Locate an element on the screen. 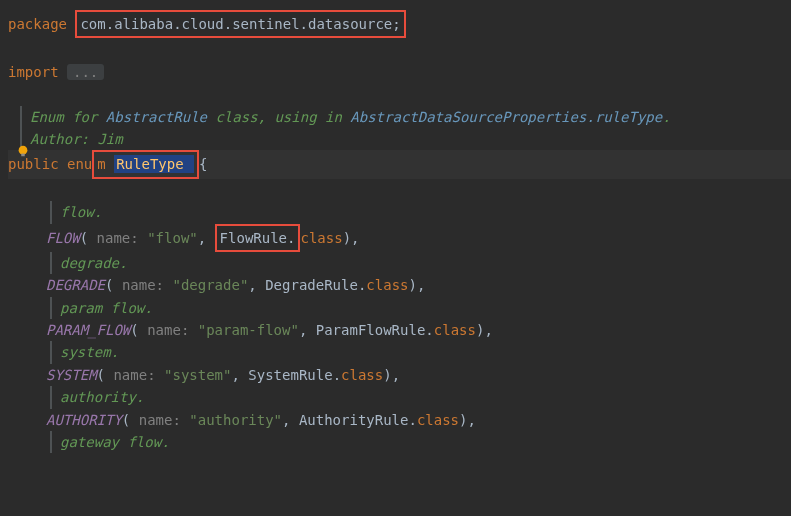 The height and width of the screenshot is (516, 791). enum-constant-doc-text: degrade. is located at coordinates (94, 263).